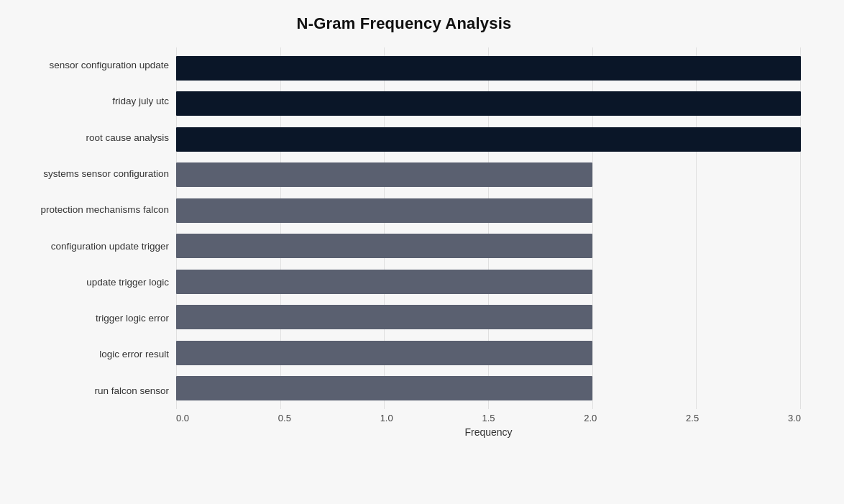  Describe the element at coordinates (285, 418) in the screenshot. I see `x-tick-label: 0.5` at that location.